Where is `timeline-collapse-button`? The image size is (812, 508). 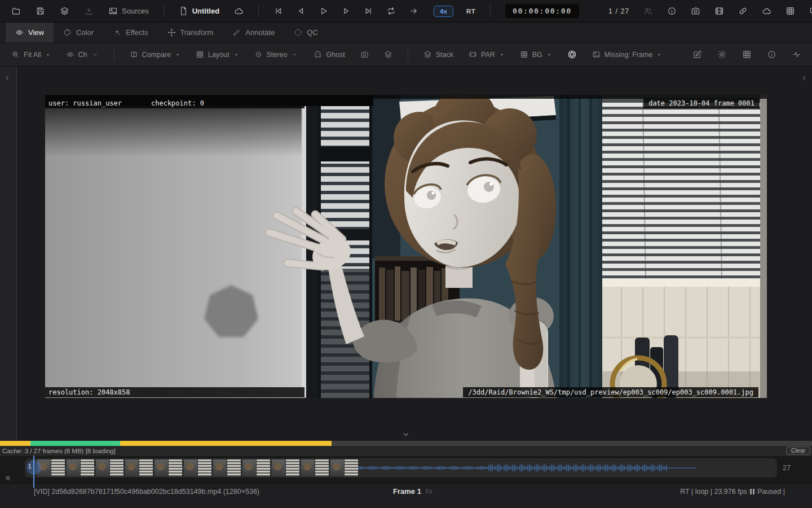 timeline-collapse-button is located at coordinates (406, 435).